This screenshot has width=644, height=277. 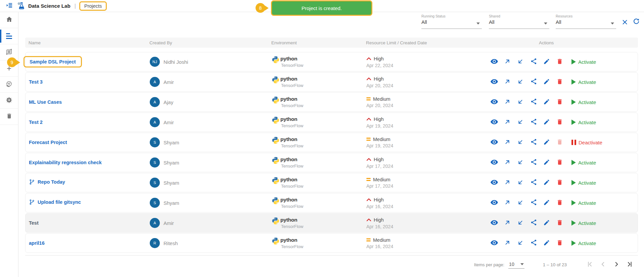 I want to click on project-name-link: ML Use Cases, so click(x=45, y=102).